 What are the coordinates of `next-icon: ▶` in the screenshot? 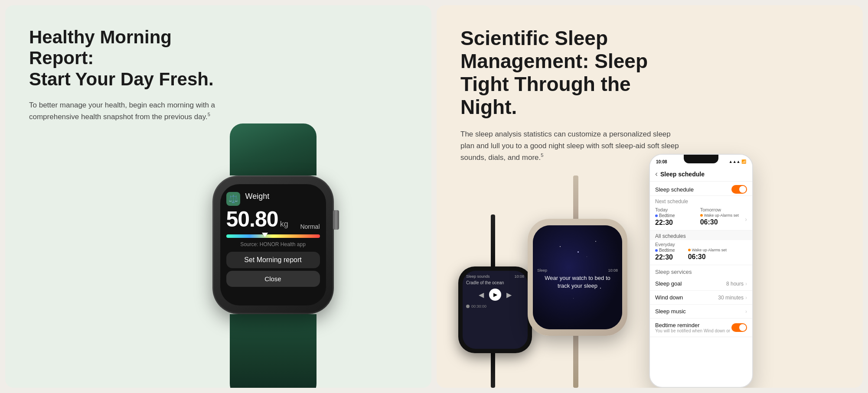 It's located at (509, 295).